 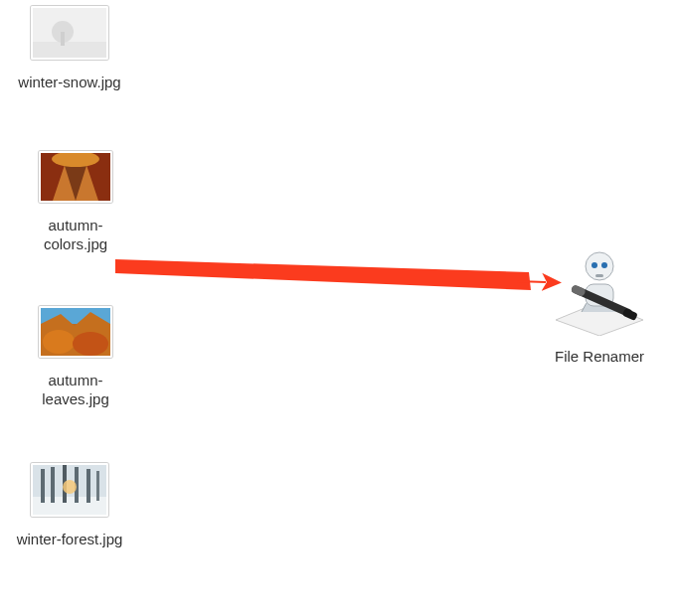 I want to click on autumn-leaves-thumb-icon, so click(x=76, y=332).